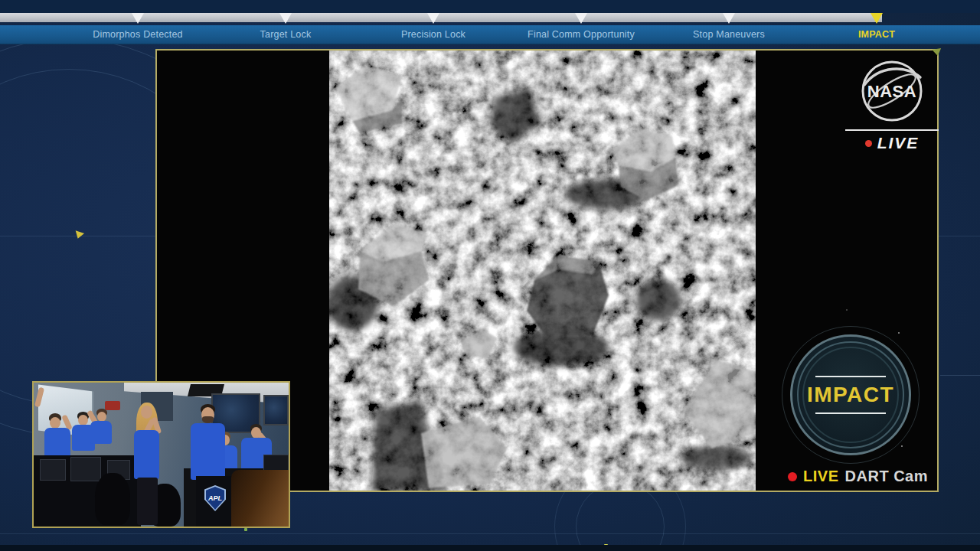 The width and height of the screenshot is (980, 551). Describe the element at coordinates (286, 18) in the screenshot. I see `timeline-marker-target-lock` at that location.